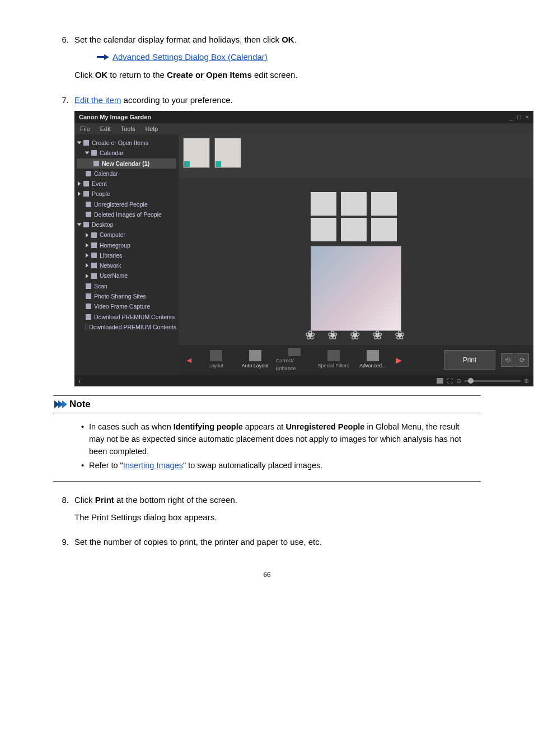  I want to click on sidebar-item-network: Network, so click(127, 265).